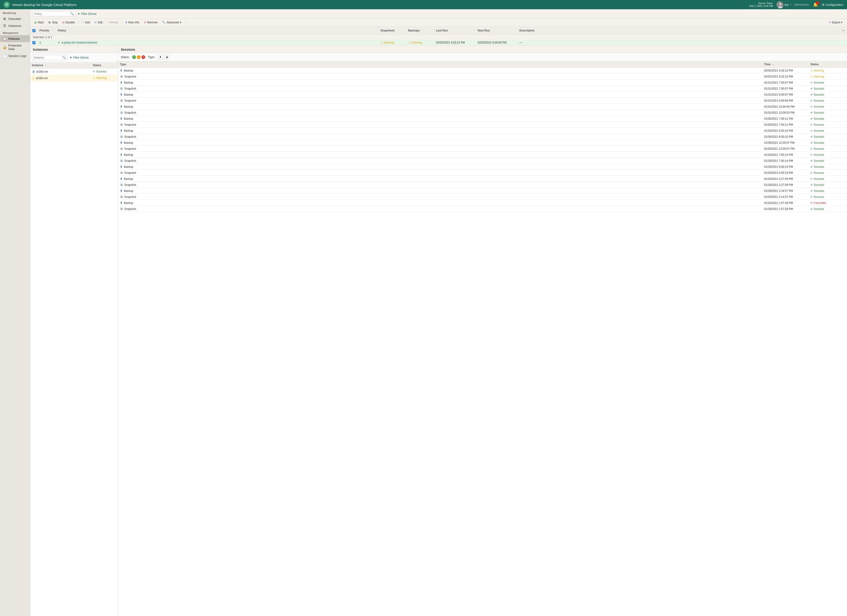 Image resolution: width=847 pixels, height=616 pixels. I want to click on session-row: 🖥 Snapshot 01/29/2021 2:27:59 PM ✔ Succe…, so click(483, 185).